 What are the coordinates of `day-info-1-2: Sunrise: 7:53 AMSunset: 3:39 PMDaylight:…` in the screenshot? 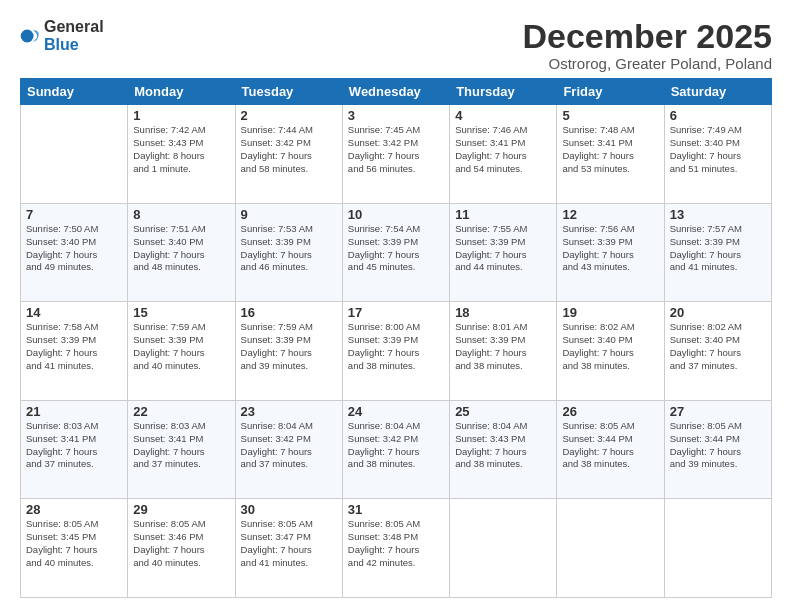 It's located at (289, 248).